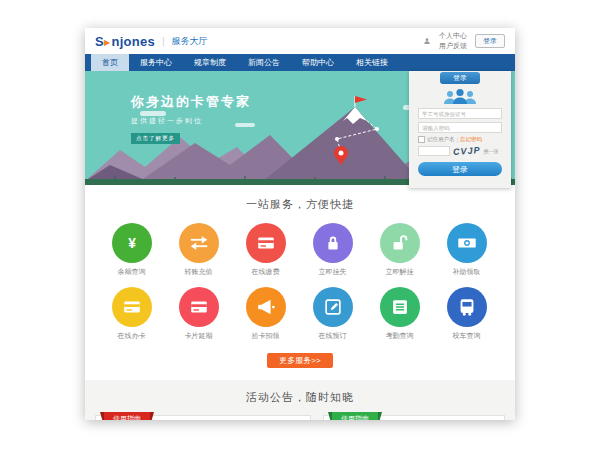 The width and height of the screenshot is (600, 450). I want to click on service-item: 考勤查询, so click(400, 314).